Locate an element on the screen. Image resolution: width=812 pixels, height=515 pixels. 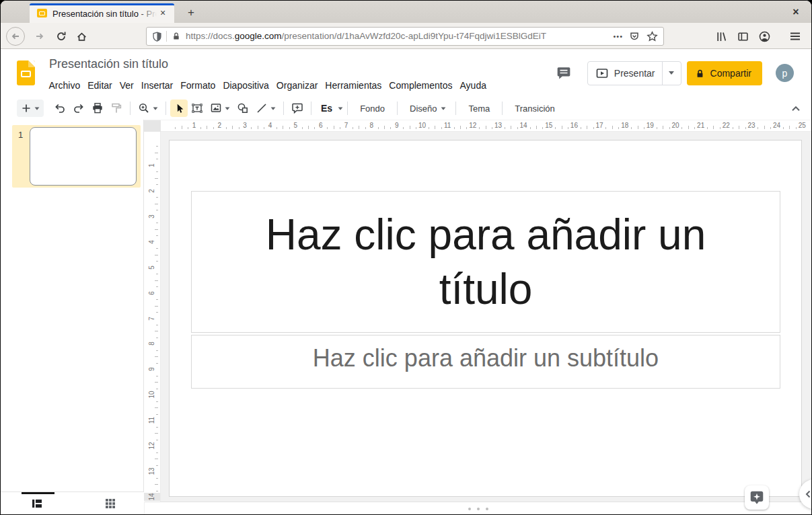
menu-item-herramientas: Herramientas is located at coordinates (354, 85).